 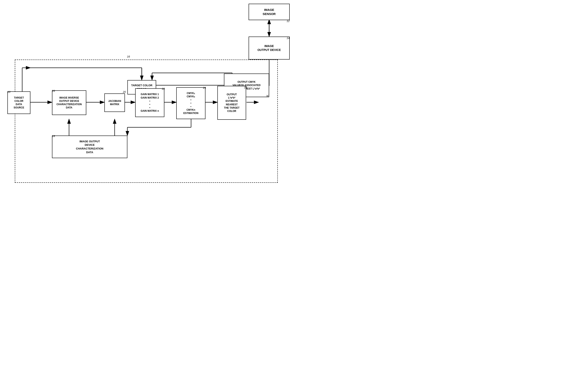 What do you see at coordinates (232, 103) in the screenshot?
I see `output-lab-label: OUTPUT L*a*b* ESTIMATE NEAREST THE TARGE…` at bounding box center [232, 103].